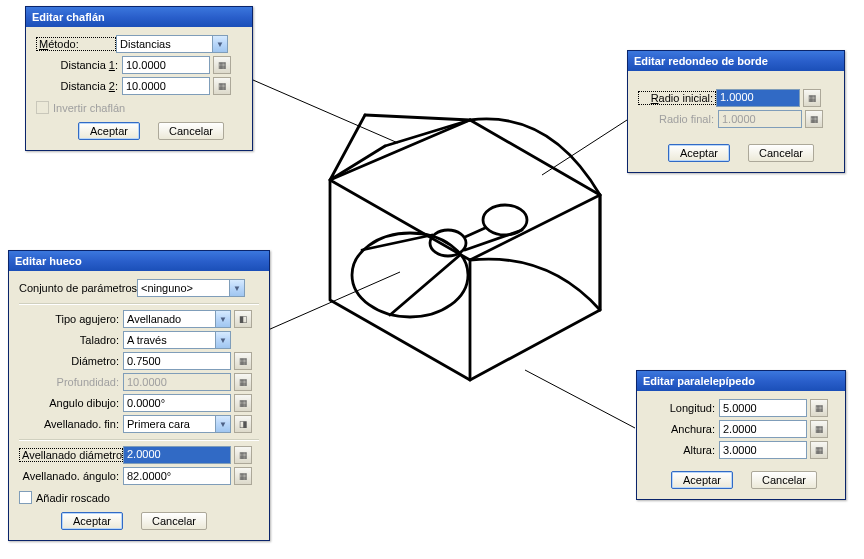 This screenshot has height=559, width=864. I want to click on width-label: Anchura:, so click(683, 429).